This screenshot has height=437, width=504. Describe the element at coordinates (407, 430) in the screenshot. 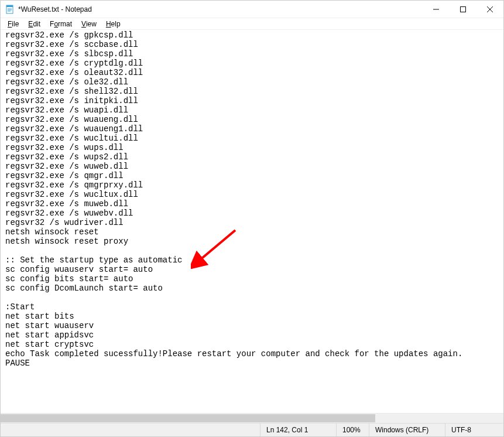

I see `status-line-endings: Windows (CRLF)` at that location.